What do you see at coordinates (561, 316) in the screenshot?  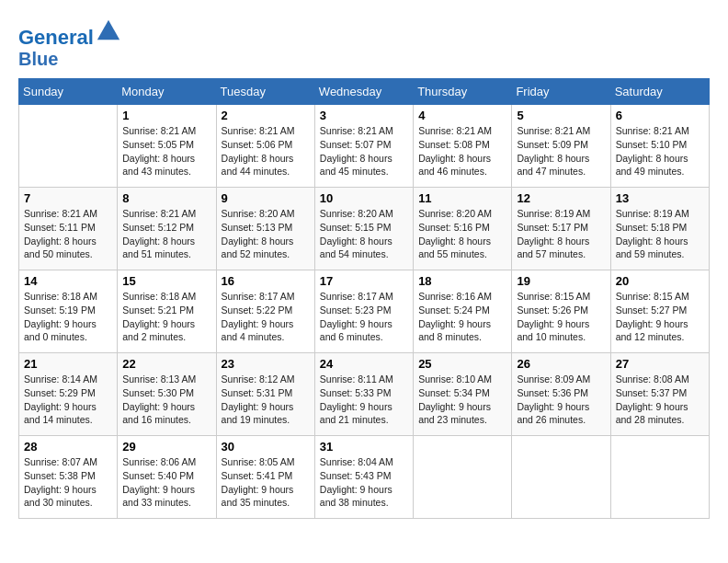 I see `day-info: Sunrise: 8:15 AMSunset: 5:26 PMDaylight:…` at bounding box center [561, 316].